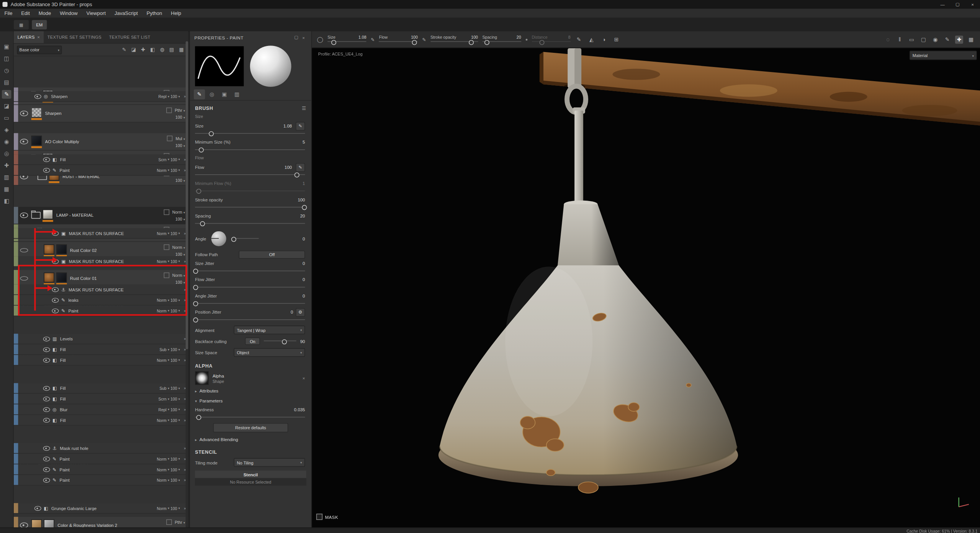 This screenshot has height=533, width=980. I want to click on prop-flow-jitter-slider, so click(250, 288).